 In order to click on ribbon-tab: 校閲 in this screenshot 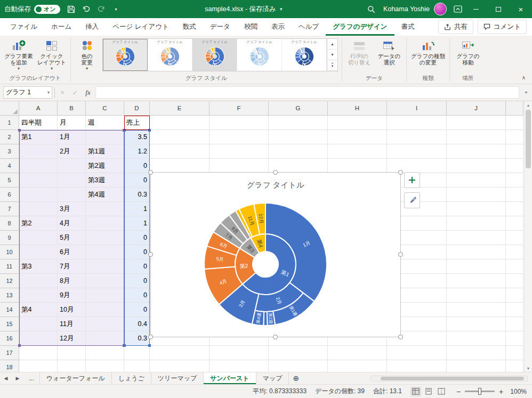, I will do `click(251, 27)`.